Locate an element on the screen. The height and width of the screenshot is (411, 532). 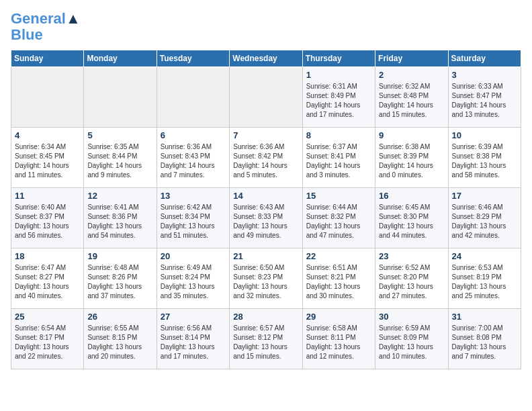
cell-info: Sunrise: 6:47 AM Sunset: 8:27 PM Dayligh… is located at coordinates (47, 282).